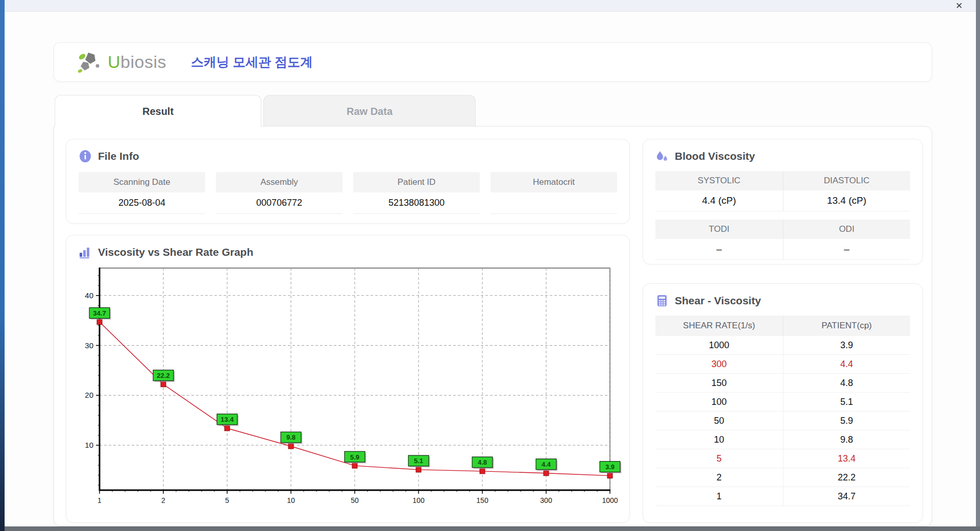  Describe the element at coordinates (783, 383) in the screenshot. I see `table-row: 1504.8` at that location.